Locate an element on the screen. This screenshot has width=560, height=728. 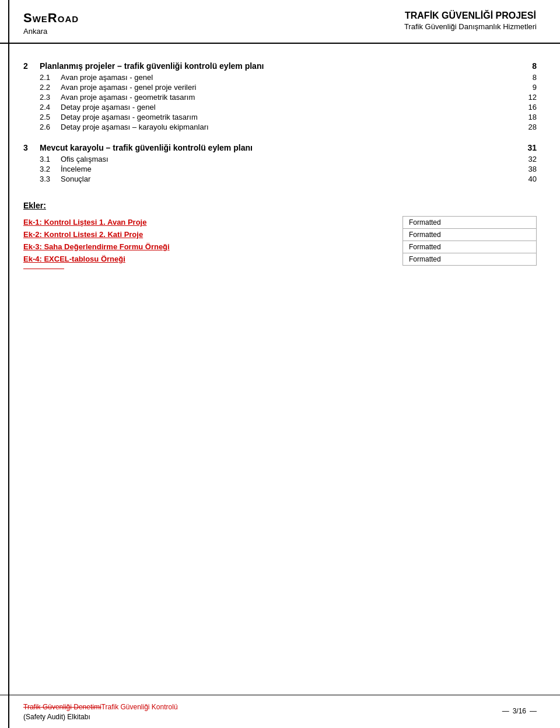
toc-sub-title-2-2: Avan proje aşaması - genel proje veriler… is located at coordinates (287, 88).